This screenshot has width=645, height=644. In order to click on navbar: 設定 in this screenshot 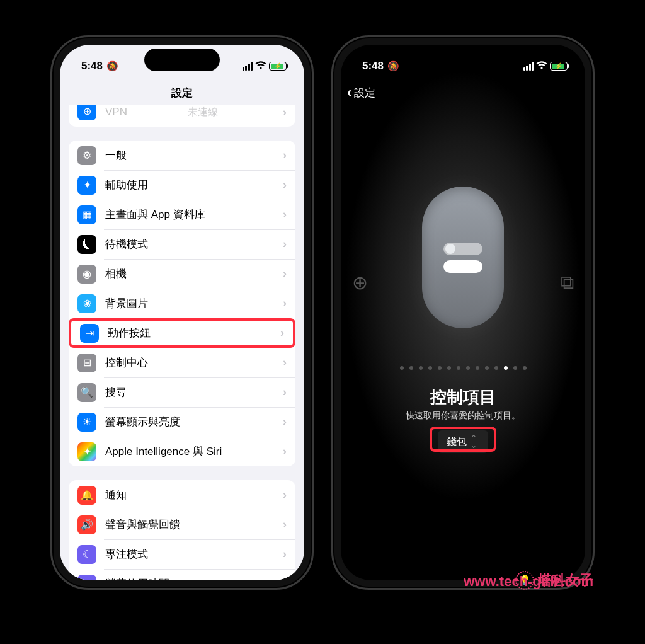, I will do `click(182, 93)`.